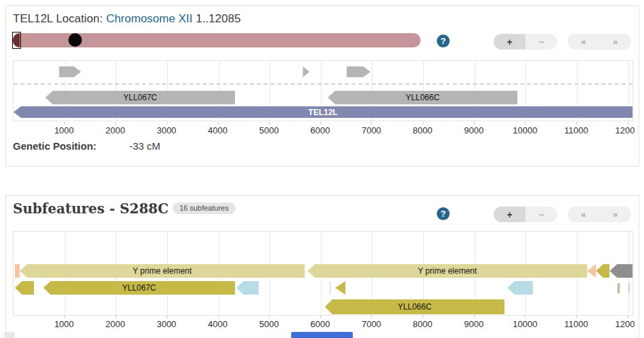  I want to click on genetic-position-value: -33 cM, so click(145, 146).